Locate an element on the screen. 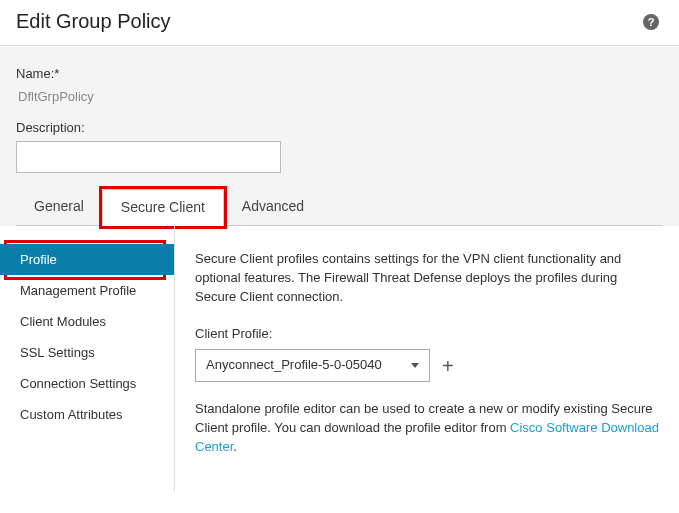 This screenshot has height=513, width=679. description-field-group: Description: is located at coordinates (340, 146).